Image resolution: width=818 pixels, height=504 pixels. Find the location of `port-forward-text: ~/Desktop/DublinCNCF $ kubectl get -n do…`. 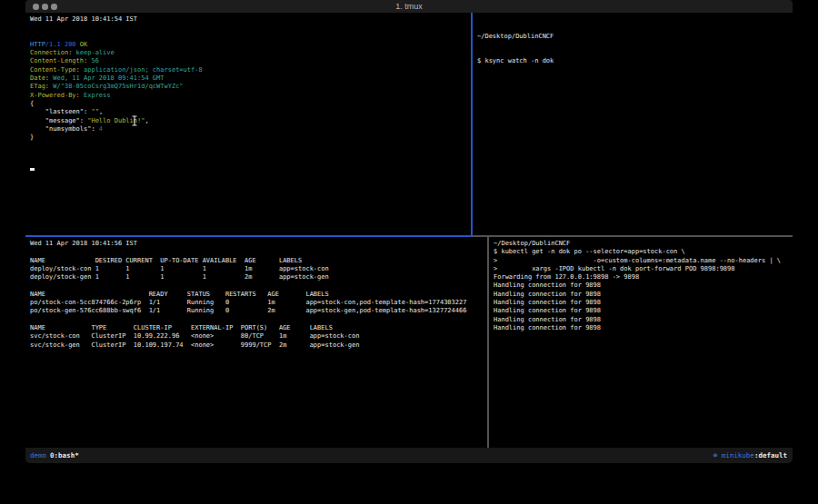

port-forward-text: ~/Desktop/DublinCNCF $ kubectl get -n do… is located at coordinates (641, 285).